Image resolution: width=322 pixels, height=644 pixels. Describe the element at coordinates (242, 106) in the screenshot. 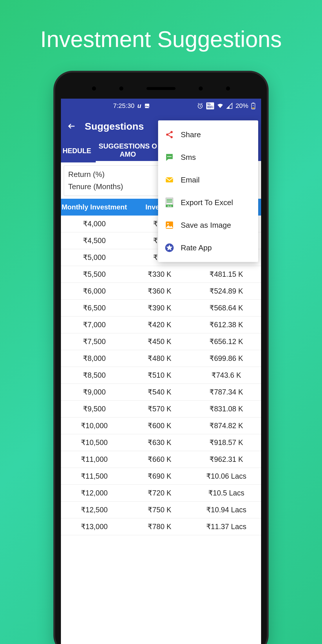

I see `battery-percent: 20%` at that location.